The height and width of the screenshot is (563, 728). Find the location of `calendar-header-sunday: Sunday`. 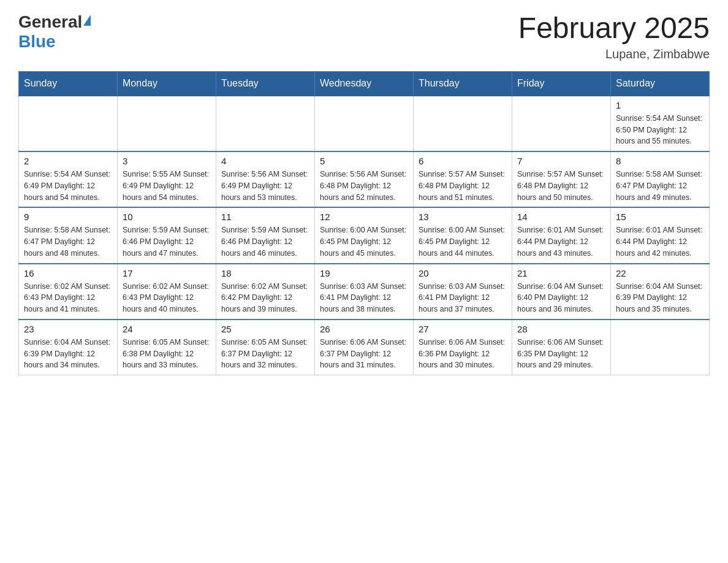

calendar-header-sunday: Sunday is located at coordinates (69, 83).